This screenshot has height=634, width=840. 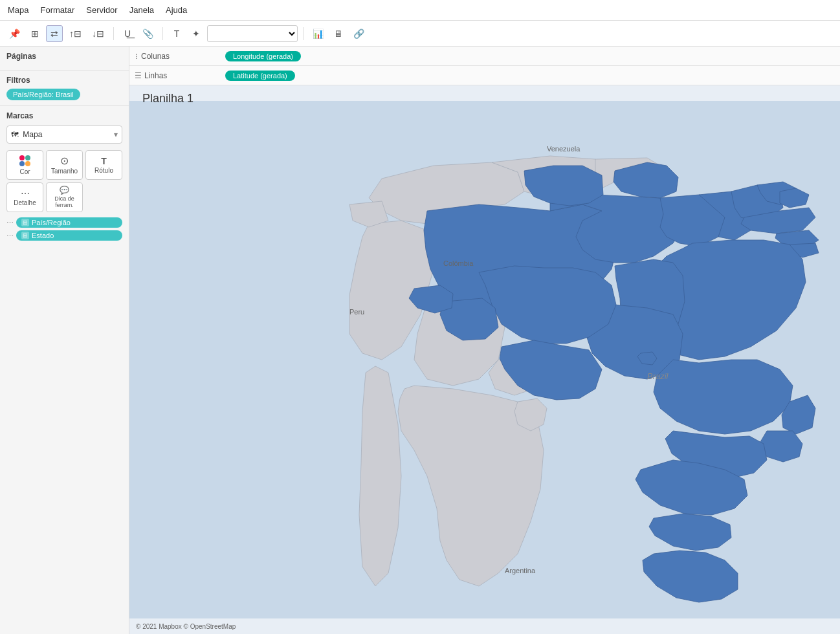 What do you see at coordinates (359, 34) in the screenshot?
I see `toolbar-btn-share: 🔗` at bounding box center [359, 34].